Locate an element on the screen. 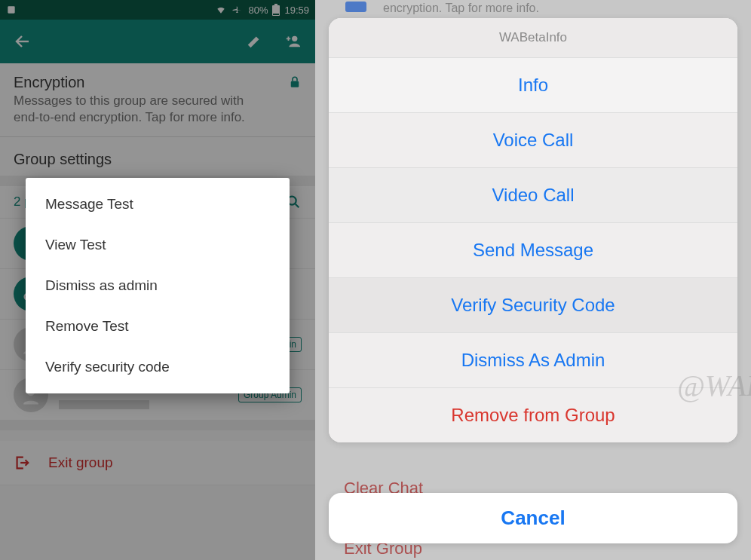  menu-dismiss: Dismiss as admin is located at coordinates (158, 286).